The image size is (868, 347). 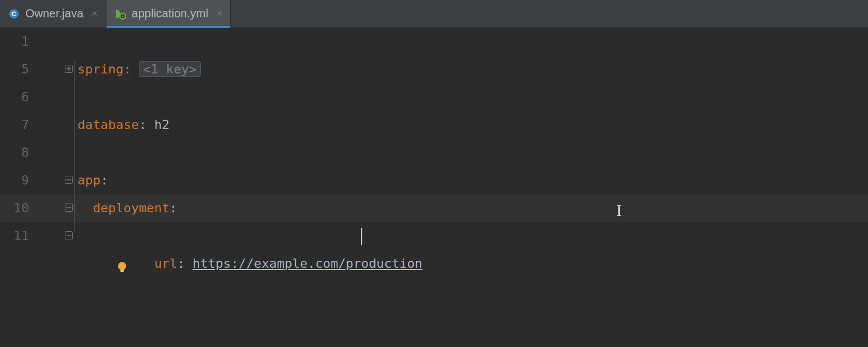 I want to click on tab-label: application.yml, so click(x=170, y=14).